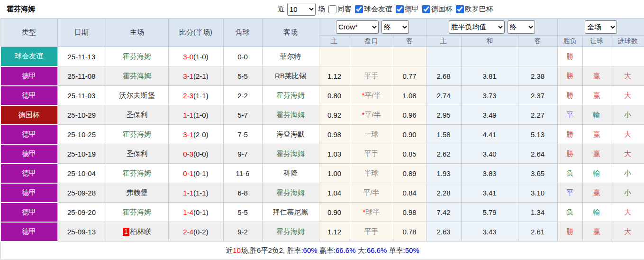 The image size is (644, 260). Describe the element at coordinates (29, 57) in the screenshot. I see `match-type-cell: 球会友谊` at that location.